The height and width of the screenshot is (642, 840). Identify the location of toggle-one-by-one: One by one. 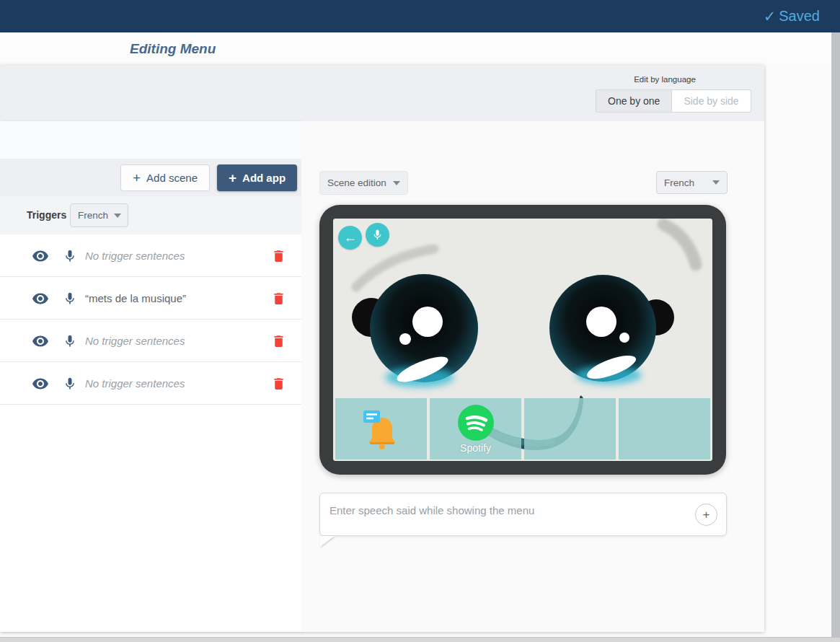
(634, 101).